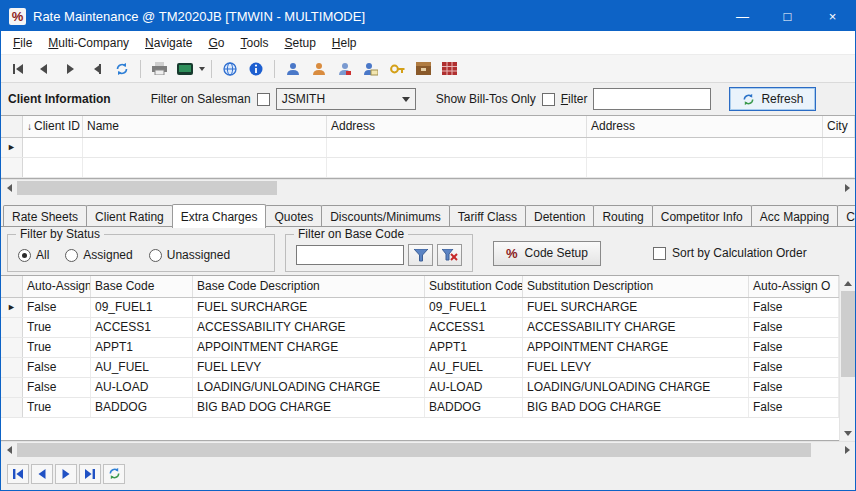  Describe the element at coordinates (652, 99) in the screenshot. I see `client-filter-input` at that location.